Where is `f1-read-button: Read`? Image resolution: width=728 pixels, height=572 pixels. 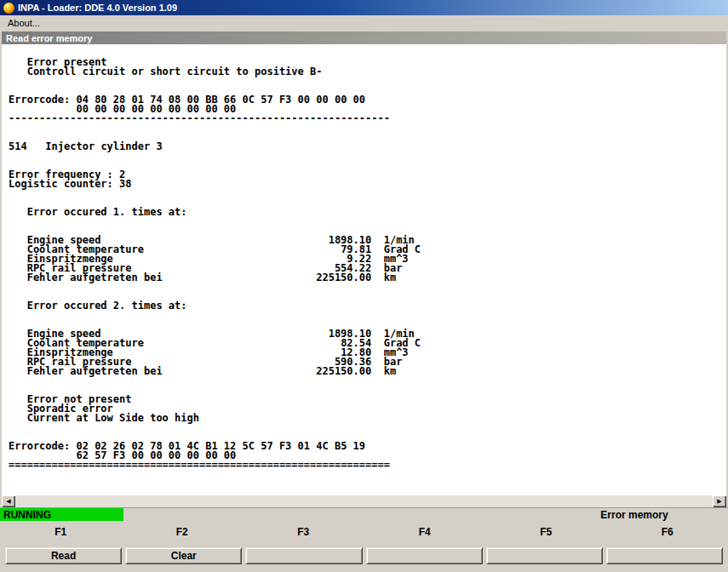
f1-read-button: Read is located at coordinates (63, 556).